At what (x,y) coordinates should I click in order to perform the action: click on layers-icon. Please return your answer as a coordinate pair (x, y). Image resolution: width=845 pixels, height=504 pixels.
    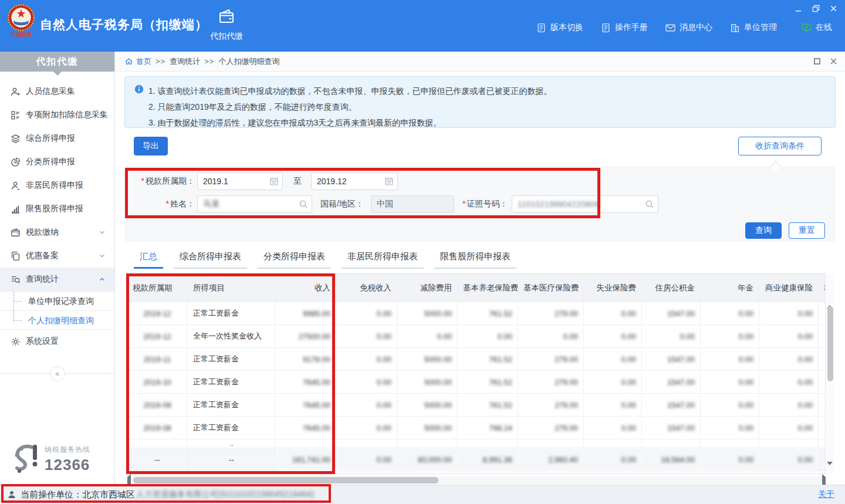
    Looking at the image, I should click on (15, 138).